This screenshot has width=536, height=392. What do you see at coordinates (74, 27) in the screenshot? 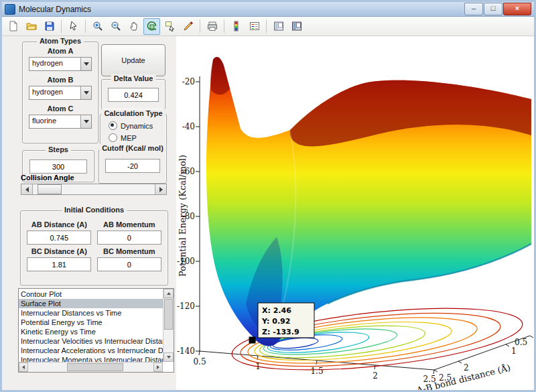
I see `edit-plot-button` at bounding box center [74, 27].